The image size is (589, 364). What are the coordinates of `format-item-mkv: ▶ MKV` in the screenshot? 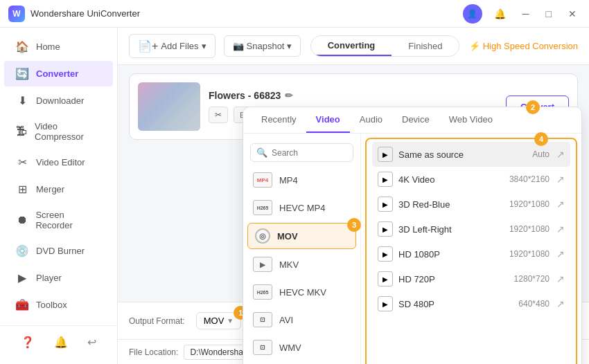 It's located at (302, 264).